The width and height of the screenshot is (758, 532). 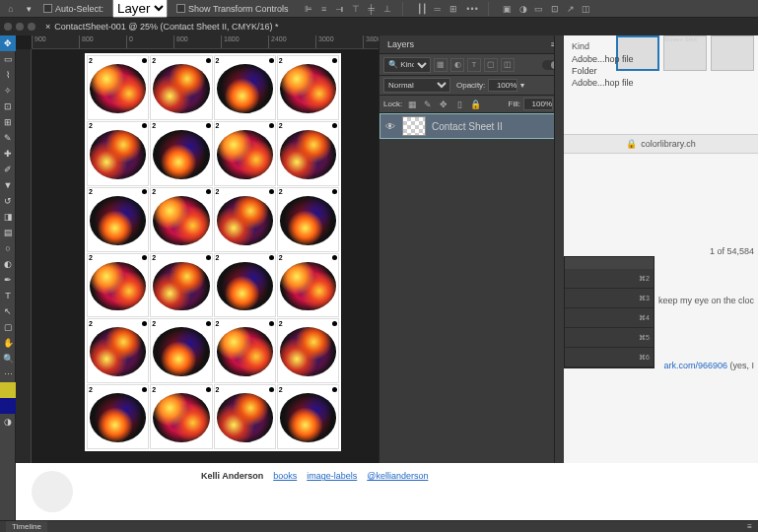 I want to click on filter-pixel-icon: ▦, so click(x=441, y=65).